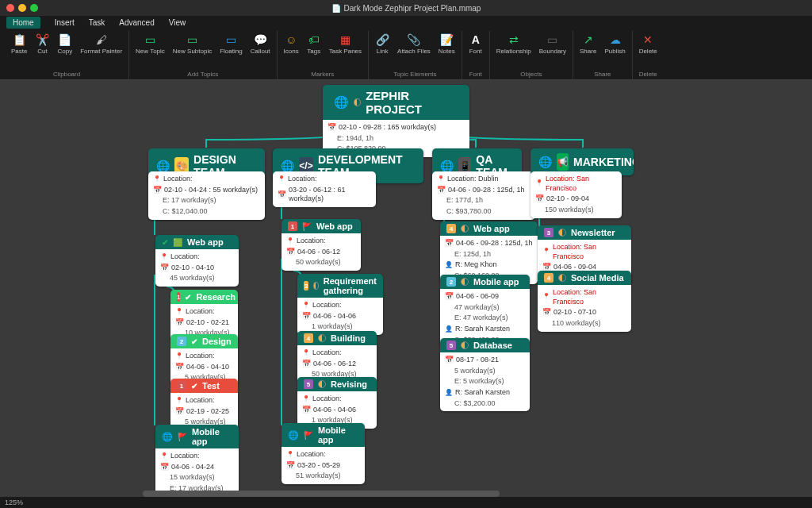  Describe the element at coordinates (406, 502) in the screenshot. I see `statusbar: 125%` at that location.